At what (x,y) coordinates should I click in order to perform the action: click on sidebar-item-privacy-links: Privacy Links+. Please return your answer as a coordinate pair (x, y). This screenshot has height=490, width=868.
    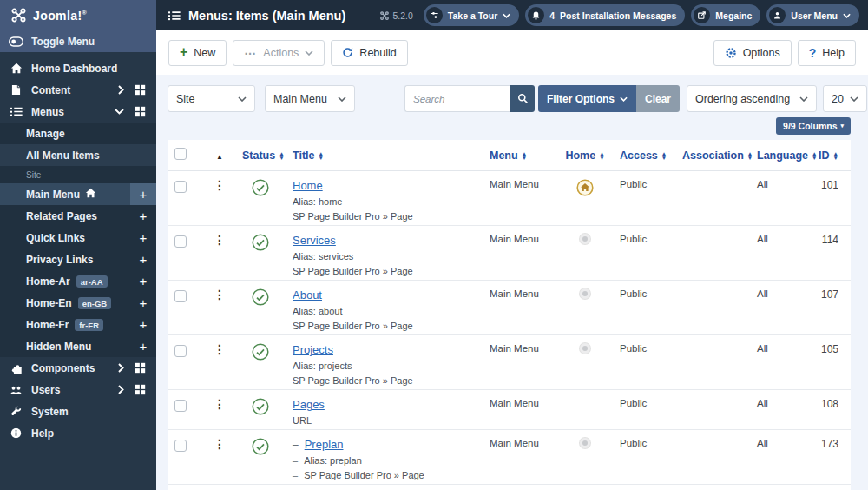
    Looking at the image, I should click on (78, 259).